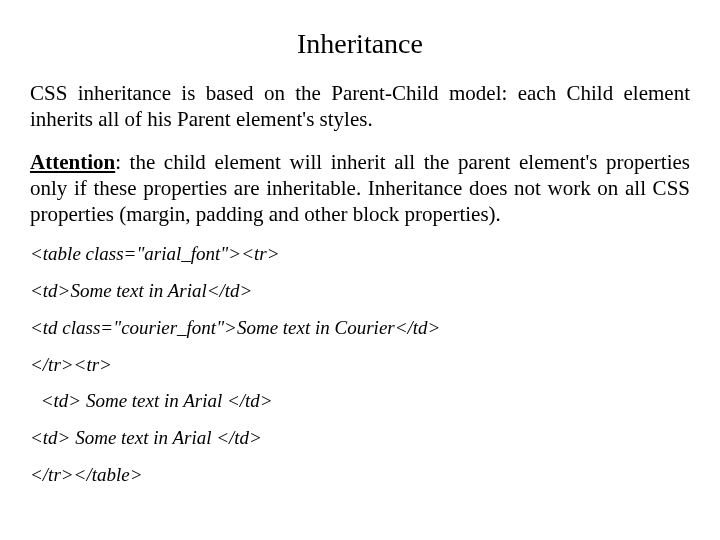 This screenshot has height=540, width=720. Describe the element at coordinates (360, 438) in the screenshot. I see `code-line-6: <td> Some text in Arial </td>` at that location.